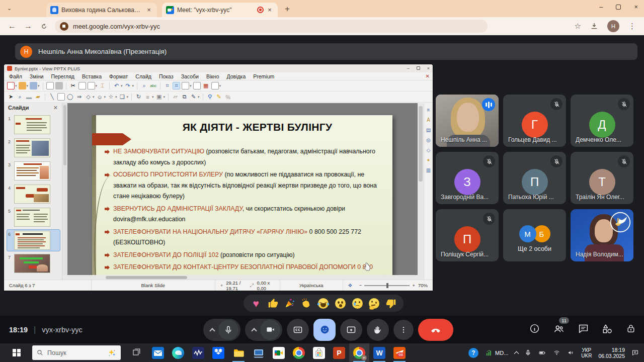 The height and width of the screenshot is (362, 644). I want to click on crop-icon: ⧉, so click(184, 97).